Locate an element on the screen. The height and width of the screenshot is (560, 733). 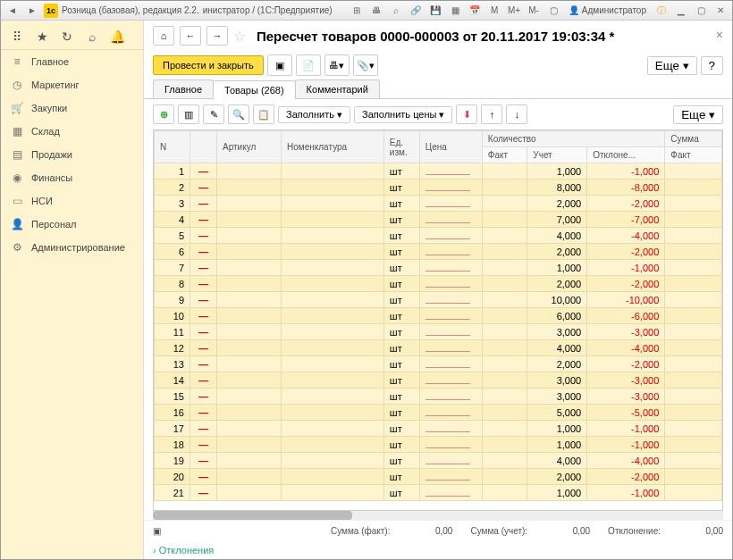
user-label: 👤 Администратор is located at coordinates (608, 11).